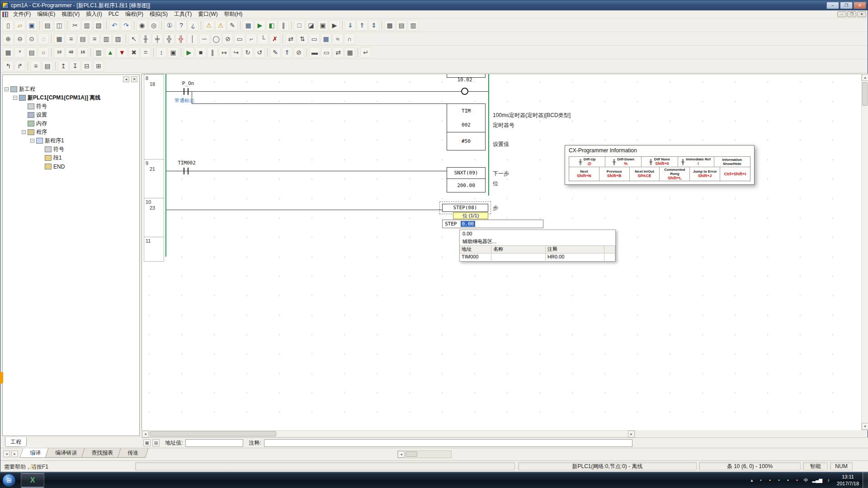 Image resolution: width=868 pixels, height=488 pixels. I want to click on io-table-button: ▦, so click(326, 39).